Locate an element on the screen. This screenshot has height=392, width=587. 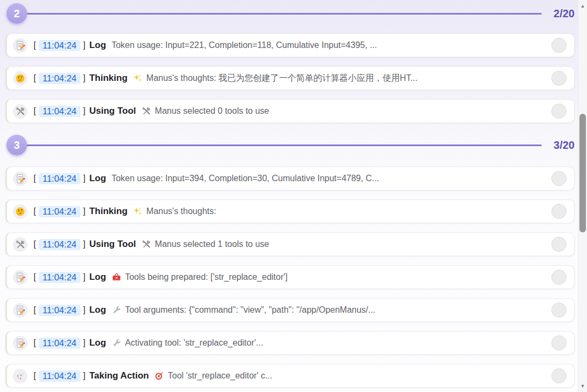
using-tool-card: [ 11:04:24 ] Using Tool Manus selected 0… is located at coordinates (290, 111).